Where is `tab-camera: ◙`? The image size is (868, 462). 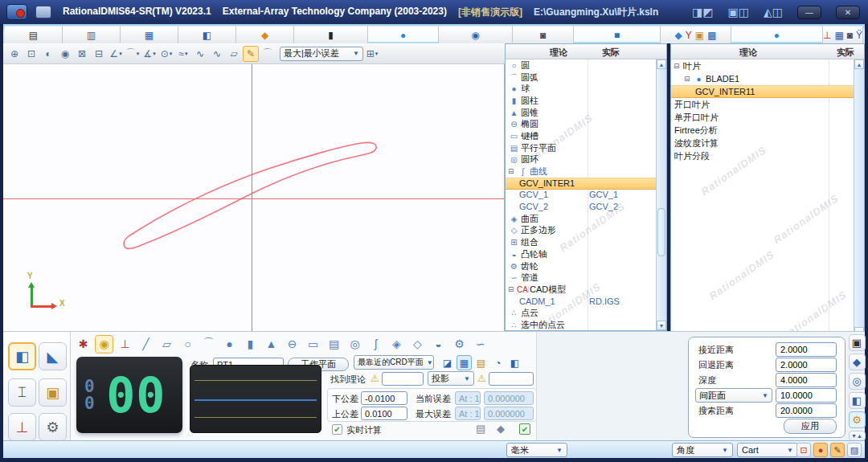
tab-camera: ◙ is located at coordinates (543, 35).